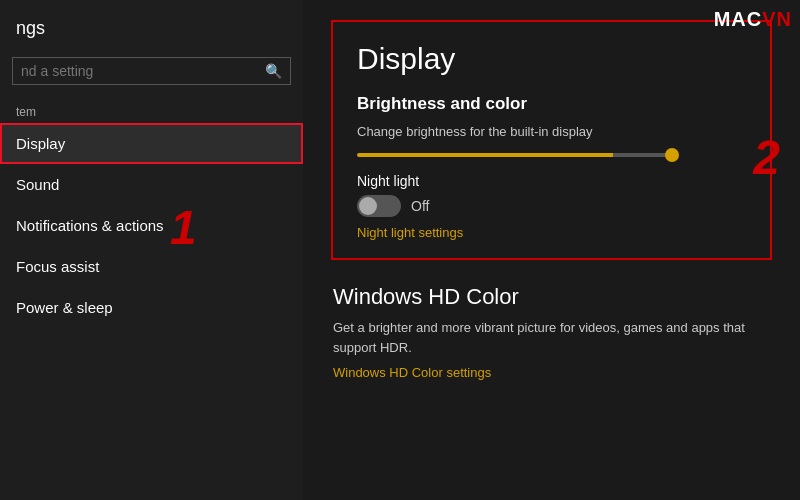 This screenshot has height=500, width=800. I want to click on toggle-state-label: Off, so click(420, 206).